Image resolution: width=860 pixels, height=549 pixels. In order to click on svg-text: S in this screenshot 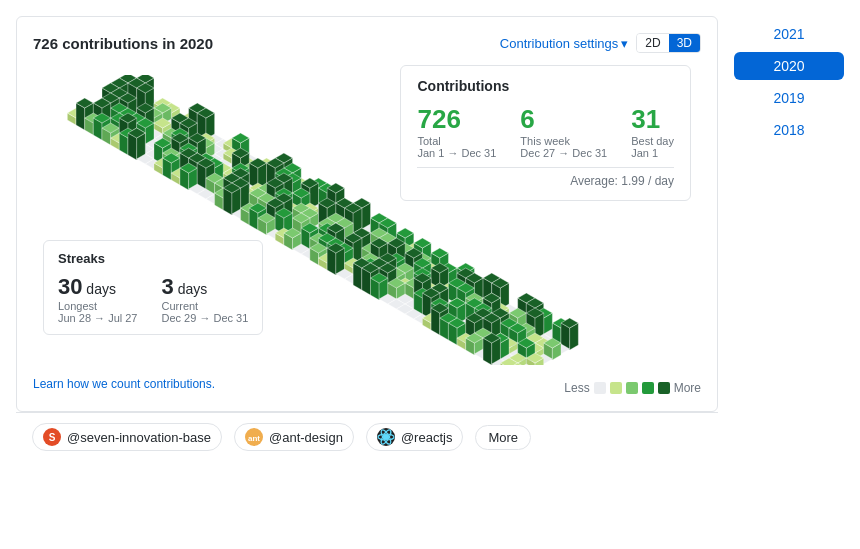, I will do `click(52, 438)`.